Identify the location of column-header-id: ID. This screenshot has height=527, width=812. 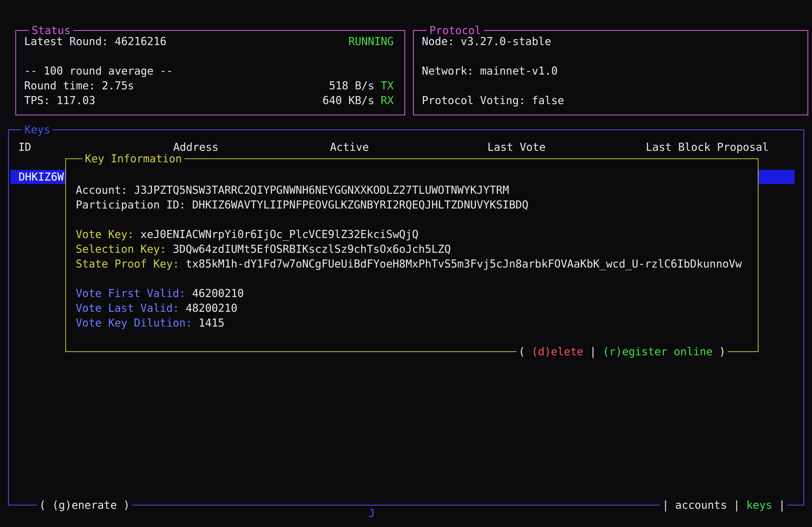
(25, 147).